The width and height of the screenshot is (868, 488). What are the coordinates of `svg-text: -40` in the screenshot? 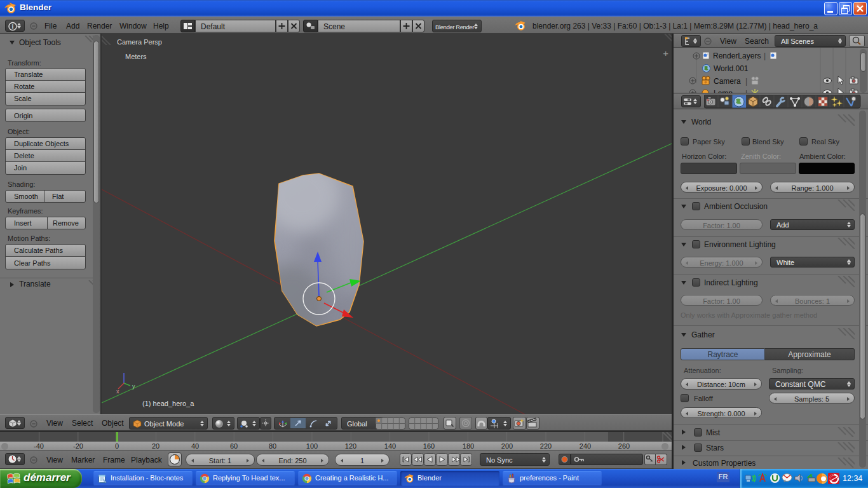 It's located at (39, 446).